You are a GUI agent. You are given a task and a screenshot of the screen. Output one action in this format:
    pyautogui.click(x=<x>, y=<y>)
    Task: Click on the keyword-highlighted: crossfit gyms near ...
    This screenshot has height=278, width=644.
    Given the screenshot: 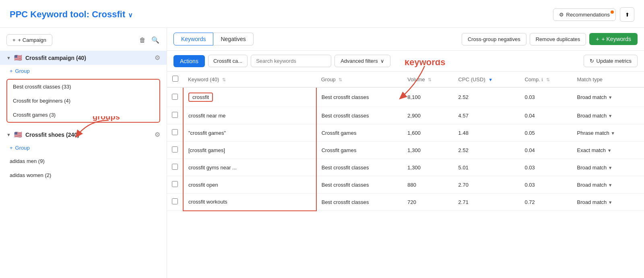 What is the action you would take?
    pyautogui.click(x=213, y=167)
    